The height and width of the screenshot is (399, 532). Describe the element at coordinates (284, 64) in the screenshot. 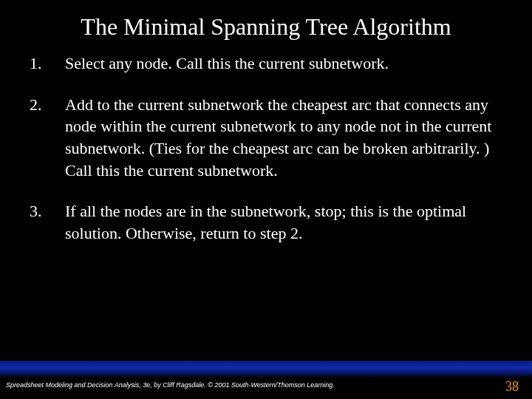

I see `step-text: Select any node. Call this the current s…` at that location.